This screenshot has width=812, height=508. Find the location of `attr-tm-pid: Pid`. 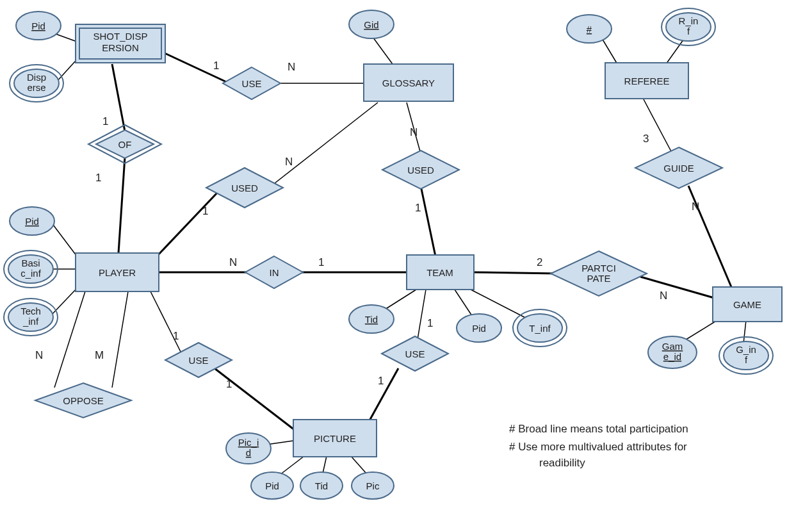

attr-tm-pid: Pid is located at coordinates (479, 328).